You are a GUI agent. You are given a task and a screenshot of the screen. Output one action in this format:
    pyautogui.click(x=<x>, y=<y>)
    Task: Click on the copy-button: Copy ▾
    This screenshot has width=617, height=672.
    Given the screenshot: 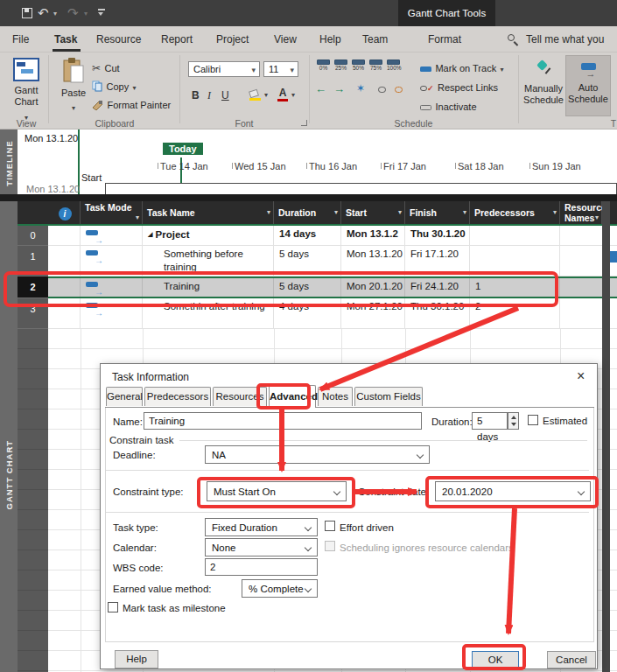 What is the action you would take?
    pyautogui.click(x=114, y=86)
    